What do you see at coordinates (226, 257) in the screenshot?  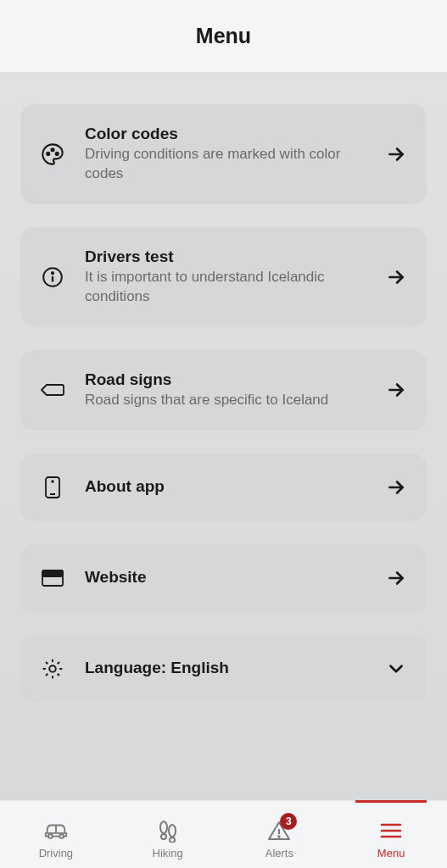 I see `menu-item-title: Drivers test` at bounding box center [226, 257].